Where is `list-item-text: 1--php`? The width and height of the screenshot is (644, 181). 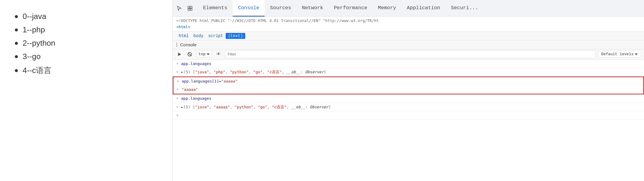 list-item-text: 1--php is located at coordinates (34, 30).